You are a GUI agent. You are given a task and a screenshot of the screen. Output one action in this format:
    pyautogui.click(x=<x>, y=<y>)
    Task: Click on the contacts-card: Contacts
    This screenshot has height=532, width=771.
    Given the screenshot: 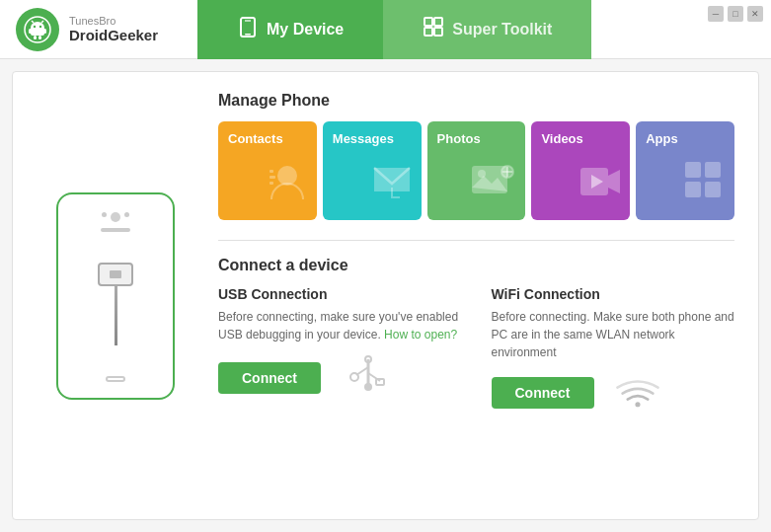 What is the action you would take?
    pyautogui.click(x=268, y=171)
    